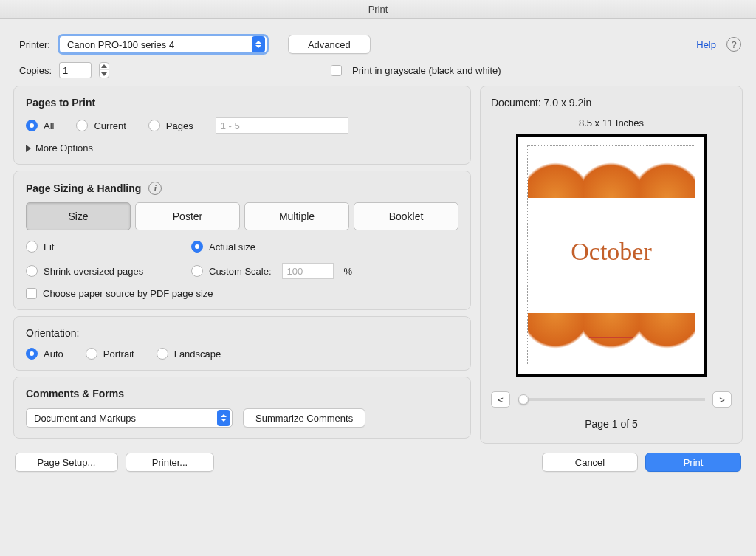 The height and width of the screenshot is (556, 756). I want to click on orient-auto-radio, so click(32, 354).